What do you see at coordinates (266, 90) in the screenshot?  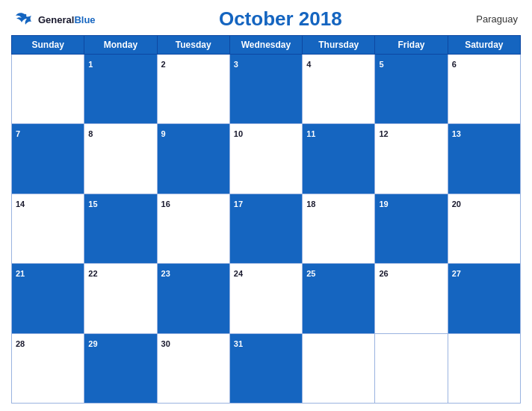 I see `calendar-cell: 3` at bounding box center [266, 90].